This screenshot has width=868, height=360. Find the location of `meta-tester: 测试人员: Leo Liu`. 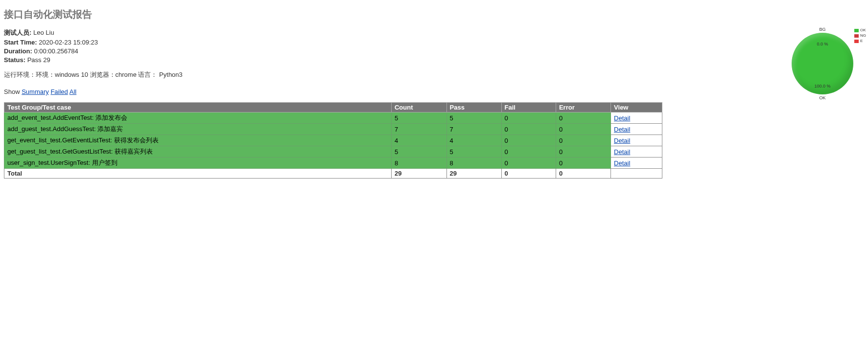

meta-tester: 测试人员: Leo Liu is located at coordinates (388, 33).